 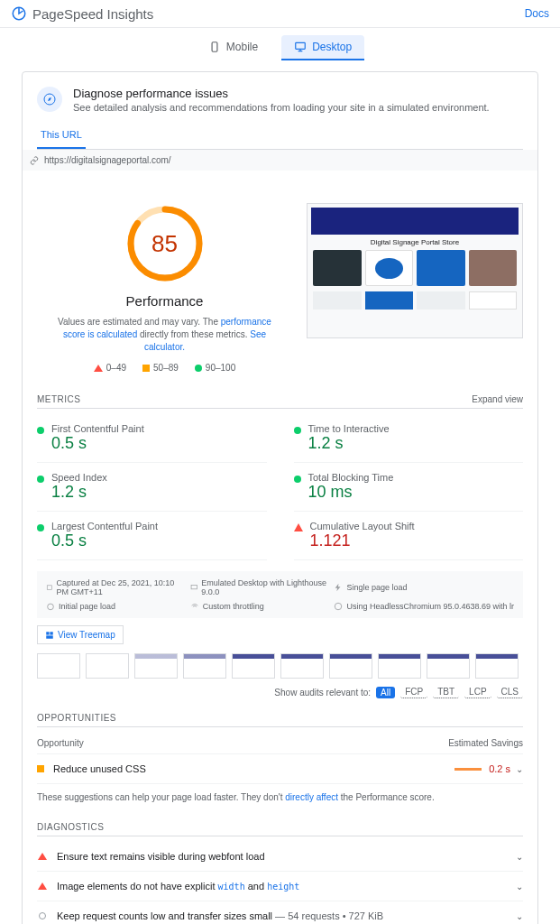 I want to click on filter-fcp: FCP, so click(x=414, y=692).